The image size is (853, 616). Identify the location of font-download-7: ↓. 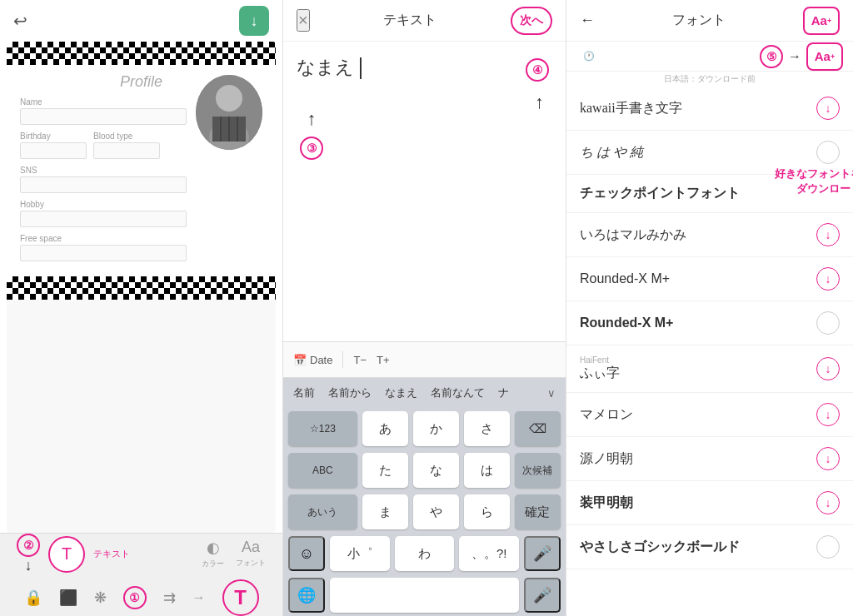
(828, 415).